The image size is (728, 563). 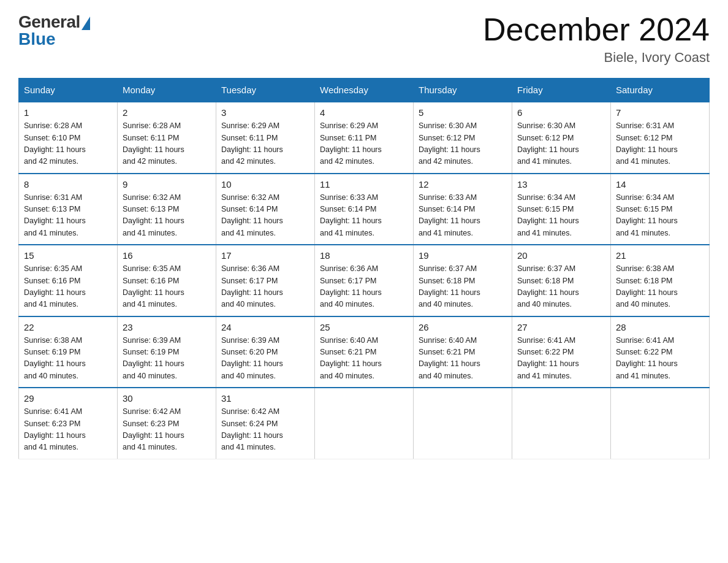 What do you see at coordinates (561, 210) in the screenshot?
I see `calendar-day-cell: 13Sunrise: 6:34 AM Sunset: 6:15 PM Dayli…` at bounding box center [561, 210].